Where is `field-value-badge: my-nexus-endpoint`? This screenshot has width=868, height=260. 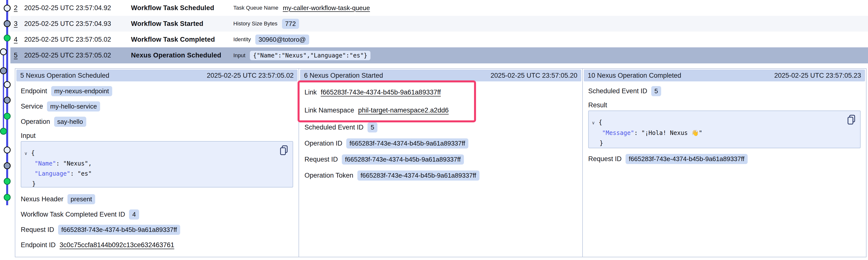
field-value-badge: my-nexus-endpoint is located at coordinates (82, 91).